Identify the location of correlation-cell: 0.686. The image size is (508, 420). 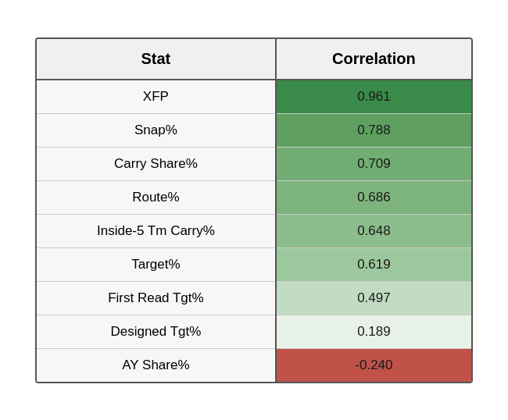
(374, 197).